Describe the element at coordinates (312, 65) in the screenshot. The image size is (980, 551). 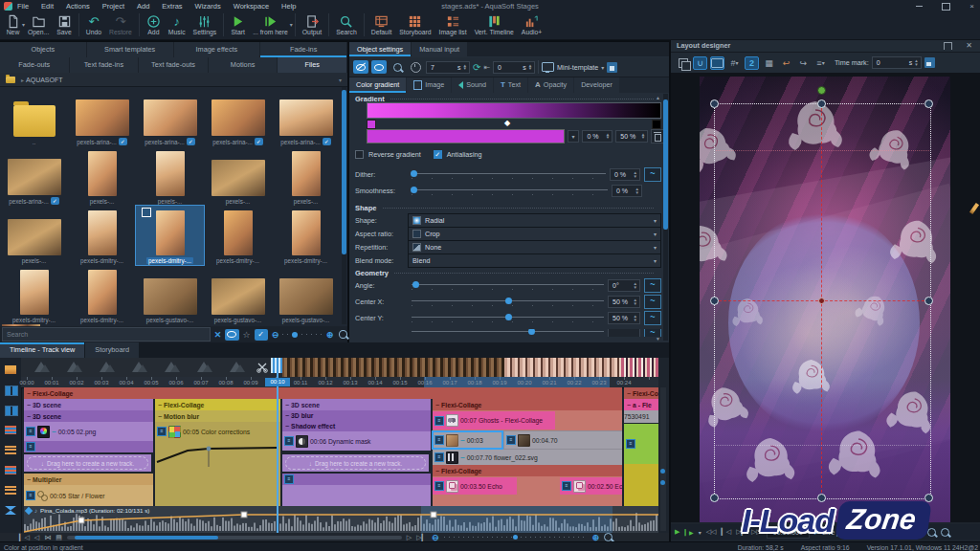
I see `tab-files: Files` at that location.